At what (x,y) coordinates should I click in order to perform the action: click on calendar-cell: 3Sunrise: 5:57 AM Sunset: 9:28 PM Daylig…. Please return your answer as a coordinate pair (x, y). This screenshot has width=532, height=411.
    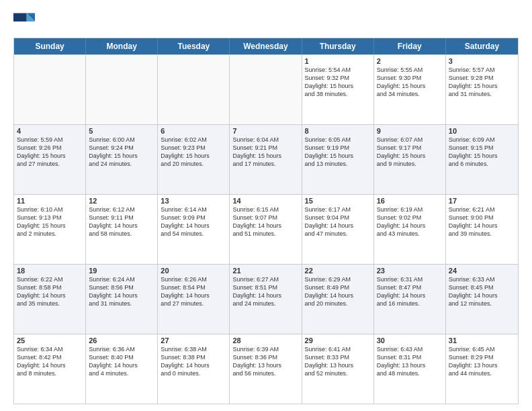
    Looking at the image, I should click on (482, 90).